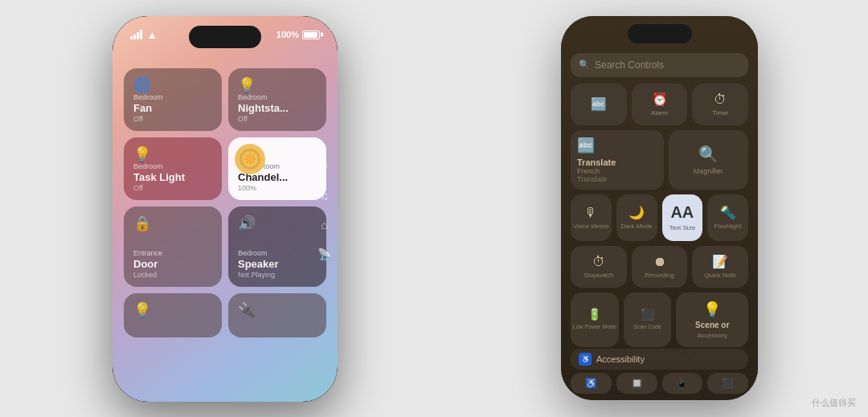 This screenshot has height=417, width=868. I want to click on bottom-icon-3: 📱, so click(683, 383).